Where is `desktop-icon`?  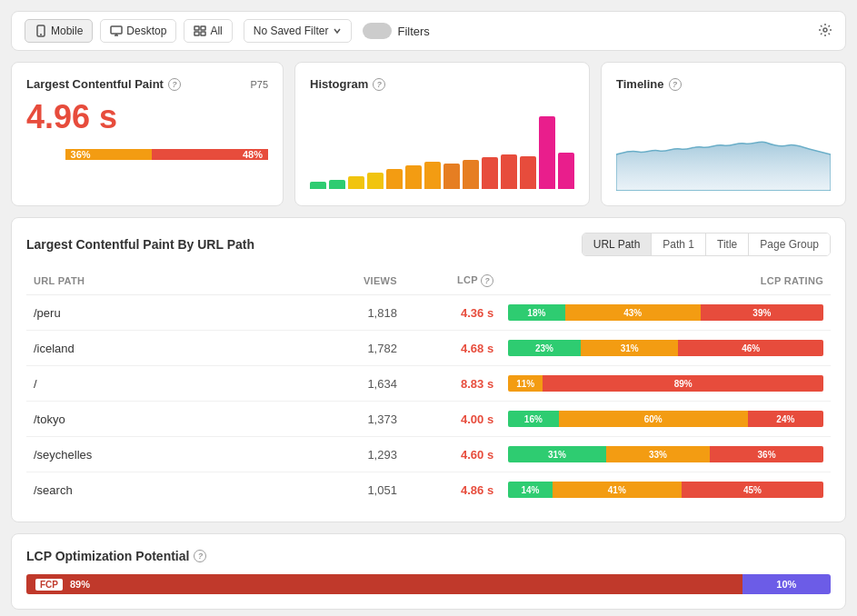 desktop-icon is located at coordinates (116, 31).